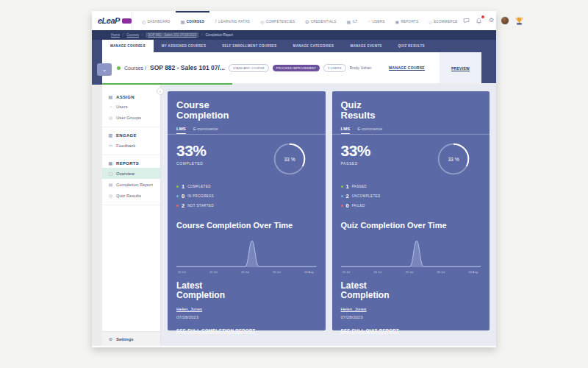 This screenshot has width=588, height=368. Describe the element at coordinates (294, 21) in the screenshot. I see `top-navigation: eLeaP ◴ DASHBOARD ▤ COURSES ⤴ LEARNING P…` at that location.